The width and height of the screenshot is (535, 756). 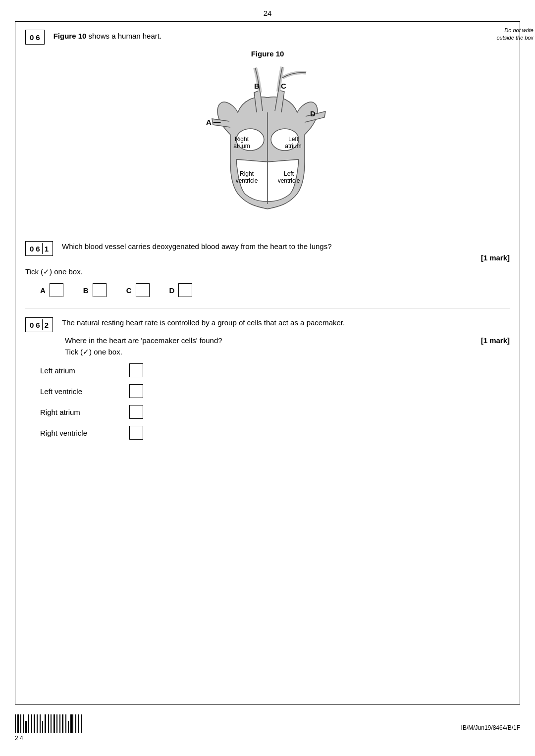 What do you see at coordinates (247, 174) in the screenshot?
I see `right-ventricle-label: Right` at bounding box center [247, 174].